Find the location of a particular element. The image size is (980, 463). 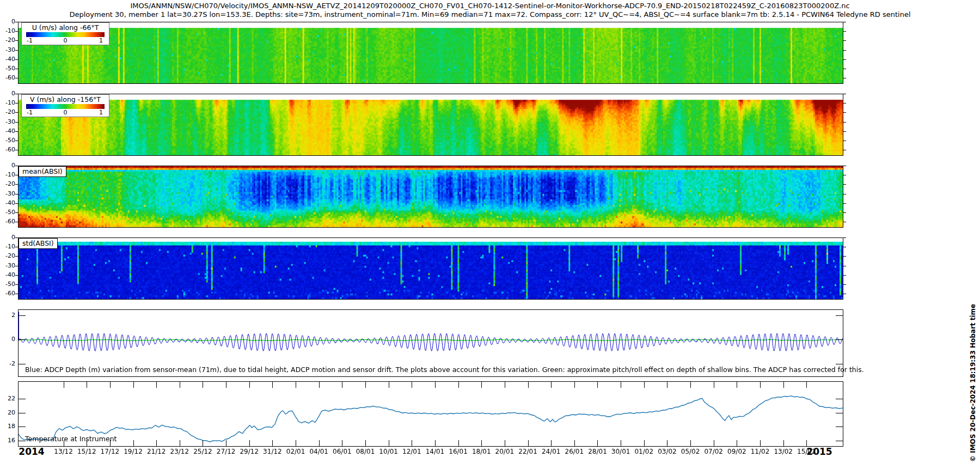

x-tick-label: 06/01 is located at coordinates (342, 452).